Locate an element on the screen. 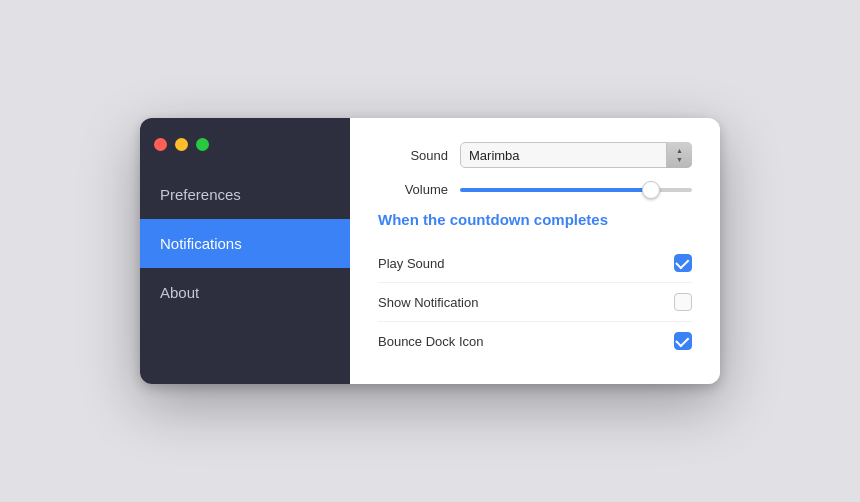 The height and width of the screenshot is (502, 860). minimize-button is located at coordinates (182, 144).